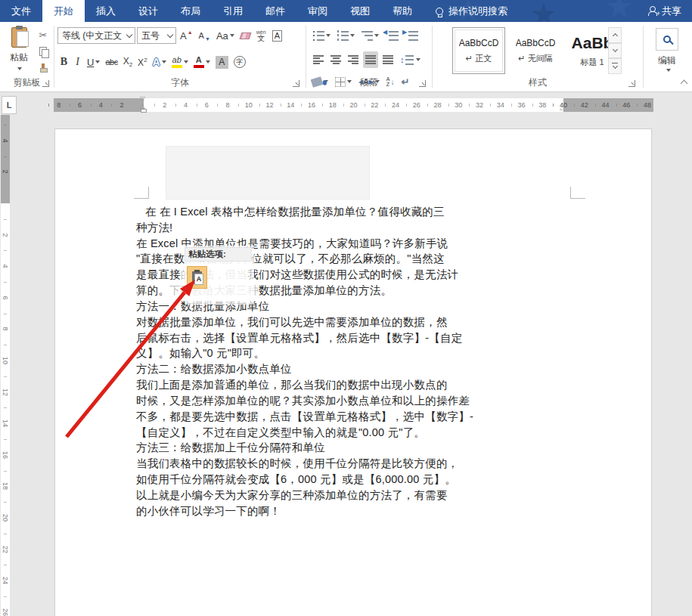  What do you see at coordinates (222, 62) in the screenshot?
I see `character-shading-button: A` at bounding box center [222, 62].